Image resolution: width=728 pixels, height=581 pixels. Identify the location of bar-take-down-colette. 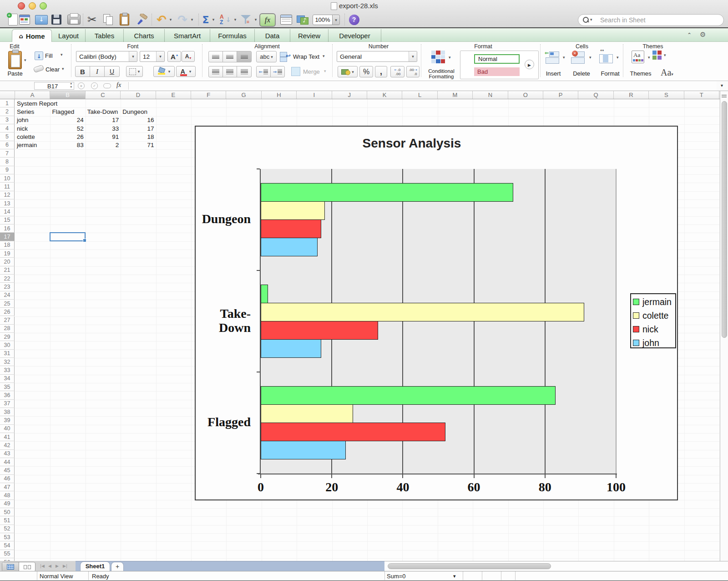
(422, 312).